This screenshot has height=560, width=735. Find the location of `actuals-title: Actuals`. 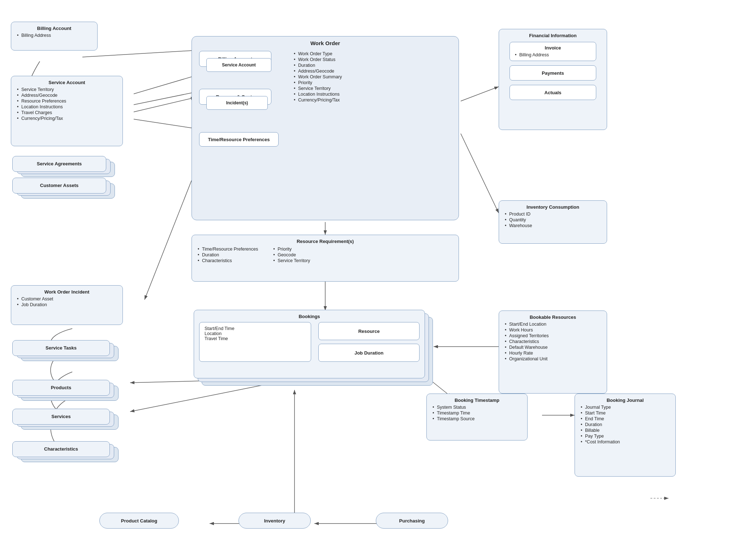

actuals-title: Actuals is located at coordinates (553, 92).